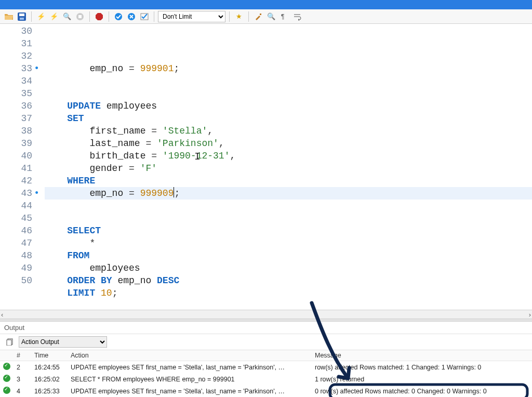  Describe the element at coordinates (157, 69) in the screenshot. I see `code-token: 999901` at that location.